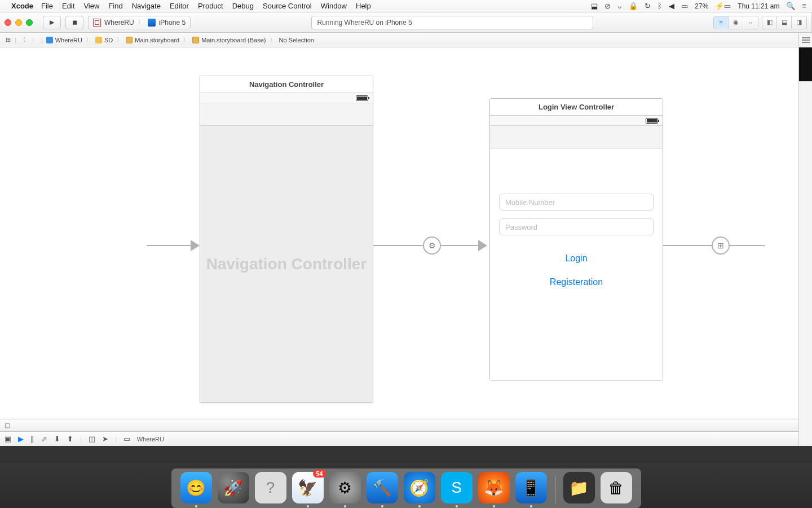  I want to click on utilities-panel-sliver, so click(805, 239).